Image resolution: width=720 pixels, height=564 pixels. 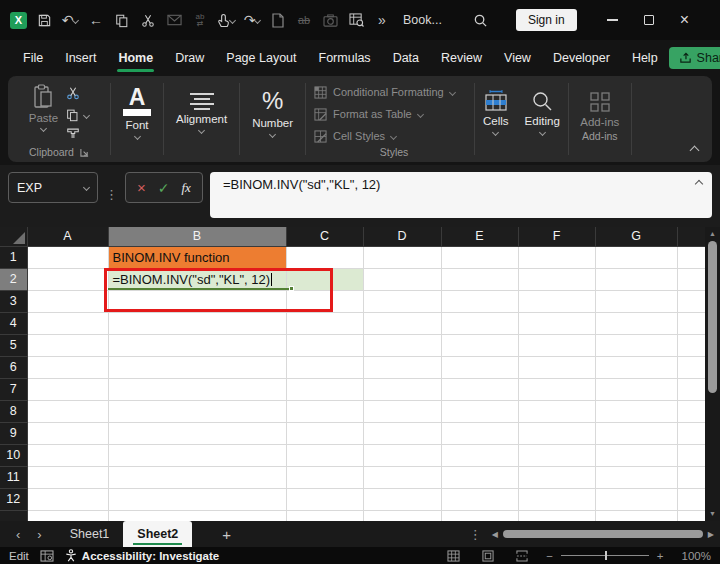 I want to click on cell-E9, so click(x=480, y=433).